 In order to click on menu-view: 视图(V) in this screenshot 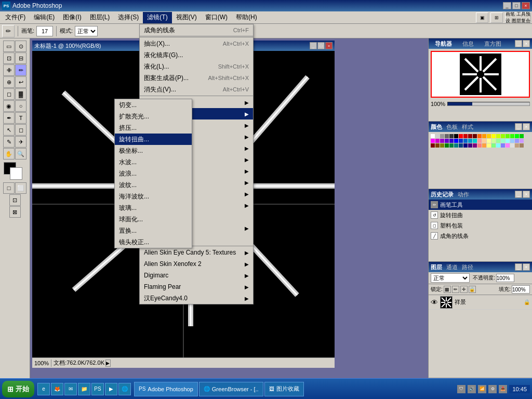, I will do `click(187, 18)`.